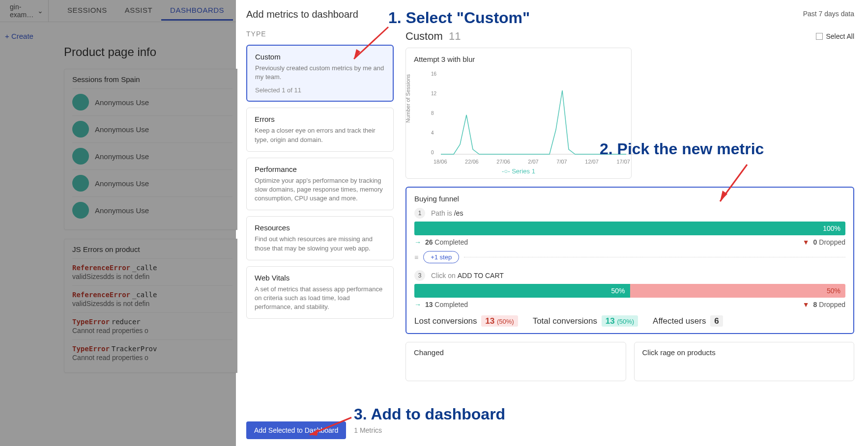 Image resolution: width=868 pixels, height=446 pixels. What do you see at coordinates (519, 171) in the screenshot?
I see `chart-legend: -○- Series 1` at bounding box center [519, 171].